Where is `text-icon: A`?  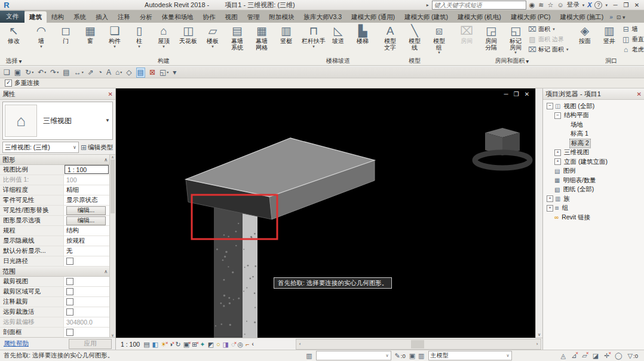 text-icon: A is located at coordinates (109, 73).